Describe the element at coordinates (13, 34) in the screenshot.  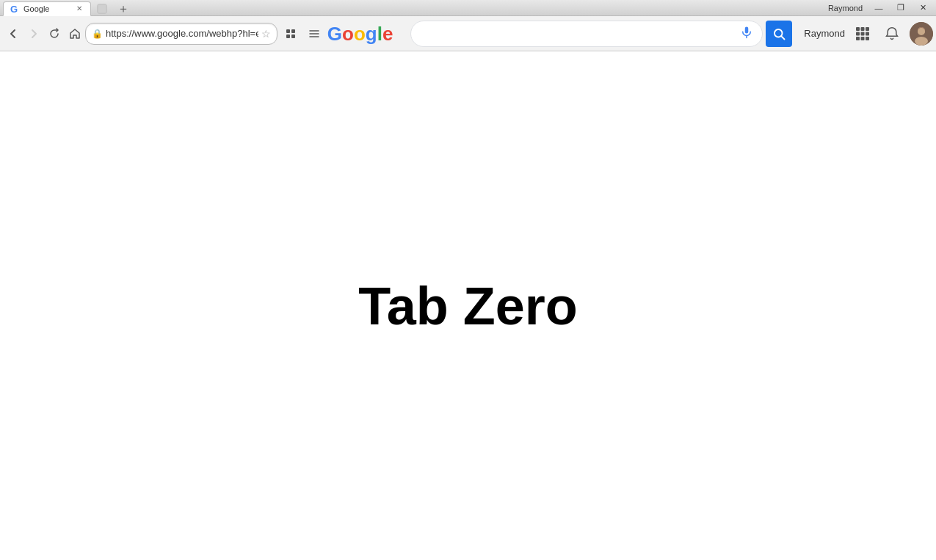
I see `back-button` at that location.